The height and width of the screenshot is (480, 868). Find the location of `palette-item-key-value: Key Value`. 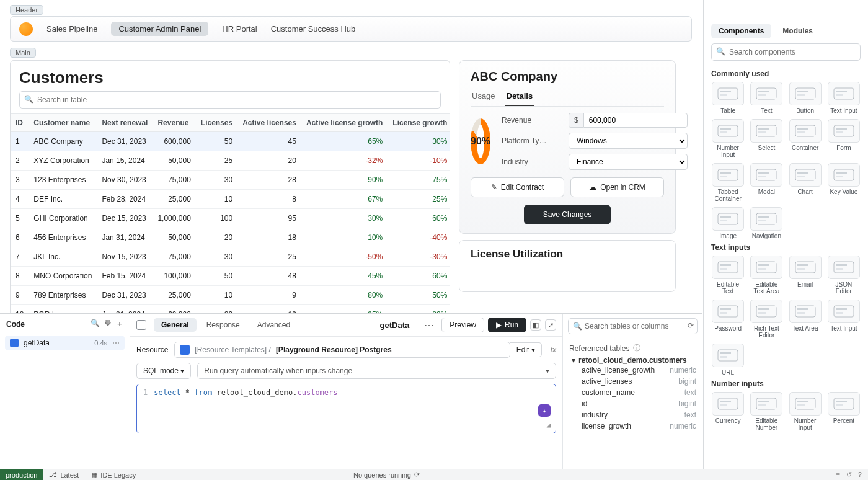

palette-item-key-value: Key Value is located at coordinates (844, 182).